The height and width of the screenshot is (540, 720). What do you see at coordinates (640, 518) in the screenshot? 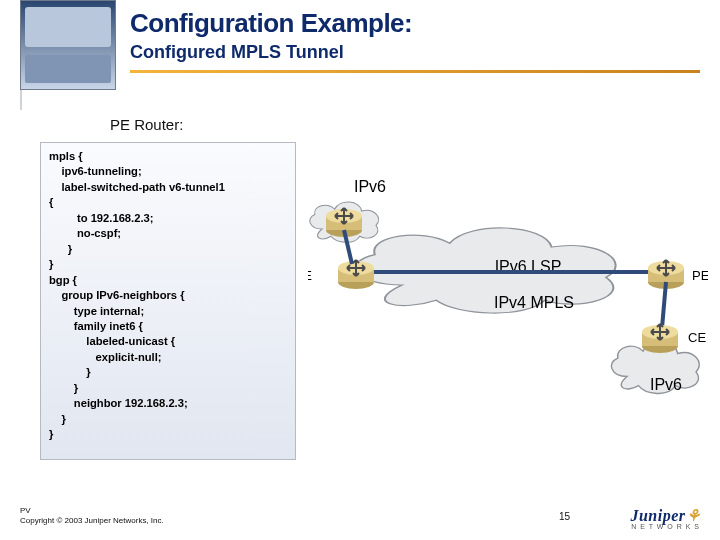
I see `juniper-logo: Juniper⚘ N E T W O R K S` at bounding box center [640, 518].